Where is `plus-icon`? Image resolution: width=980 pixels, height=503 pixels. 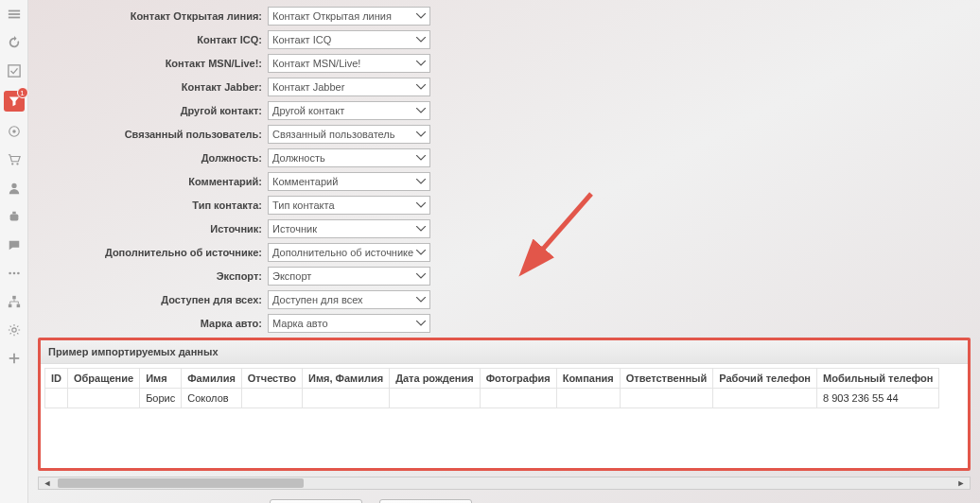
plus-icon is located at coordinates (14, 358).